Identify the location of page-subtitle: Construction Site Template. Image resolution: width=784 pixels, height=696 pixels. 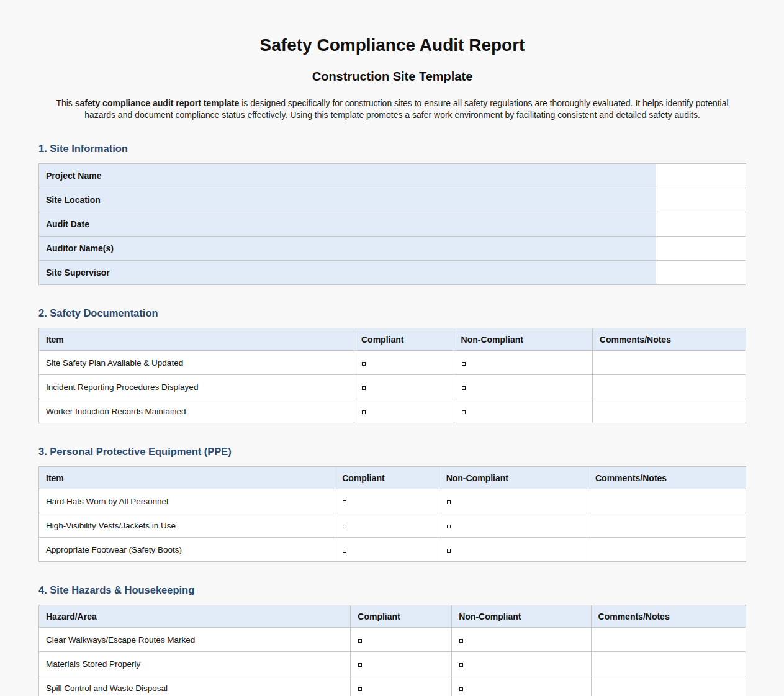
(392, 76).